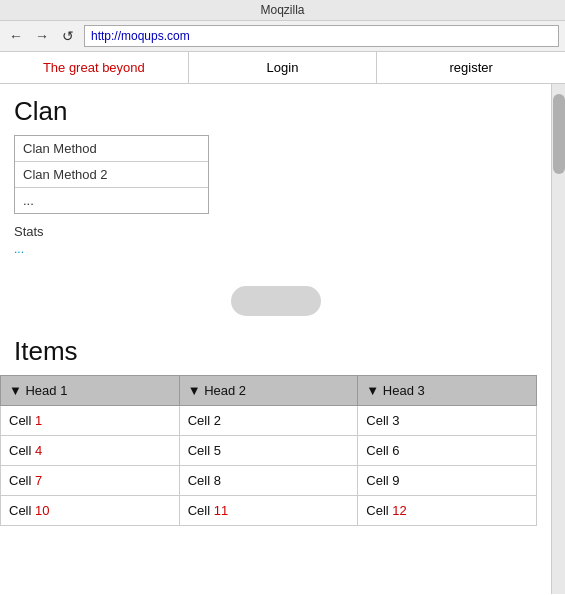 This screenshot has height=595, width=565. What do you see at coordinates (276, 352) in the screenshot?
I see `items-title: Items` at bounding box center [276, 352].